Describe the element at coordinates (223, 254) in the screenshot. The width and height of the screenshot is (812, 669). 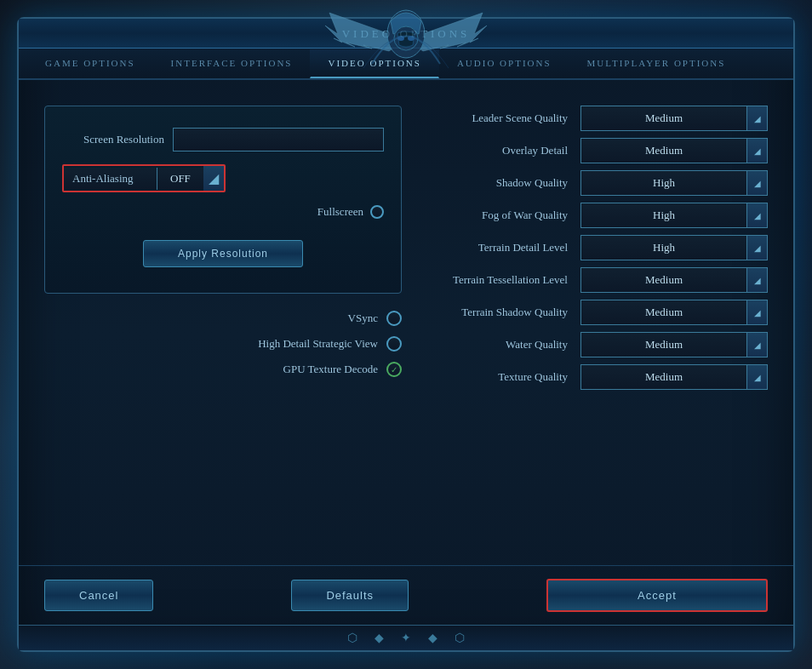
I see `apply-resolution-button: Apply Resolution` at that location.